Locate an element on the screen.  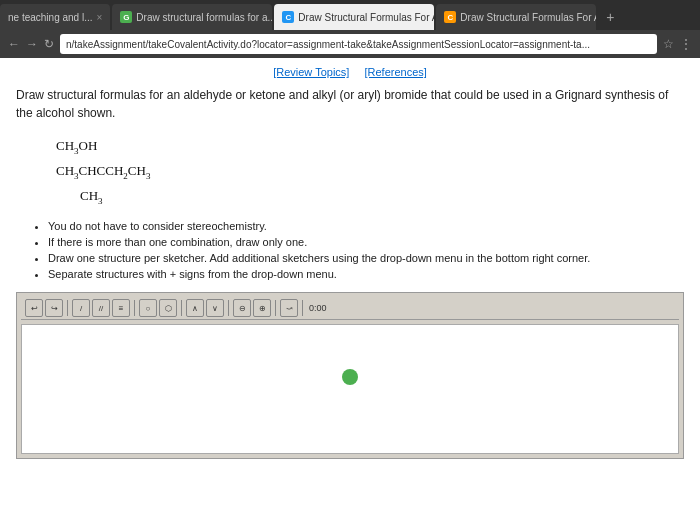
chemical-formula: CH3OH CH3CHCCH2CH3 CH3 is located at coordinates (370, 171).